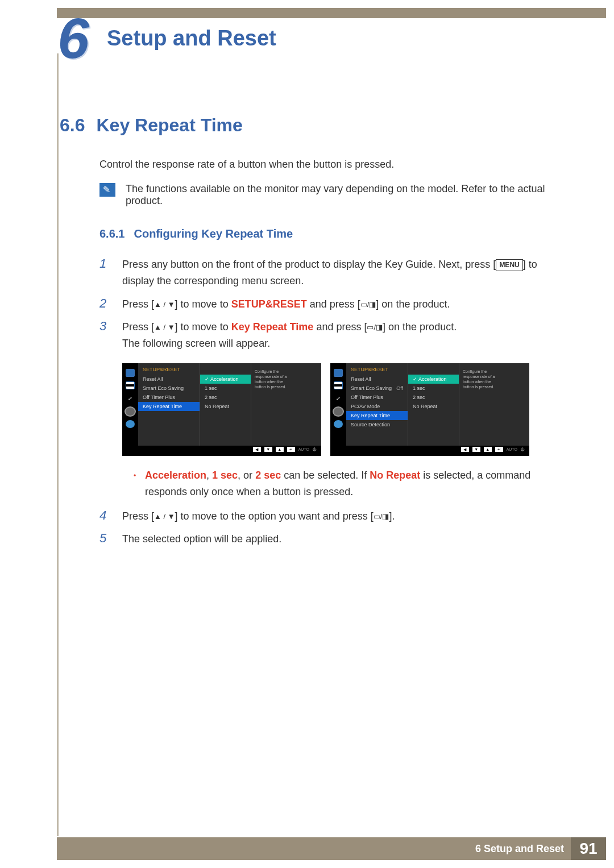 This screenshot has width=614, height=868. I want to click on subsection-heading: 6.6.1 Configuring Key Repeat Time, so click(327, 234).